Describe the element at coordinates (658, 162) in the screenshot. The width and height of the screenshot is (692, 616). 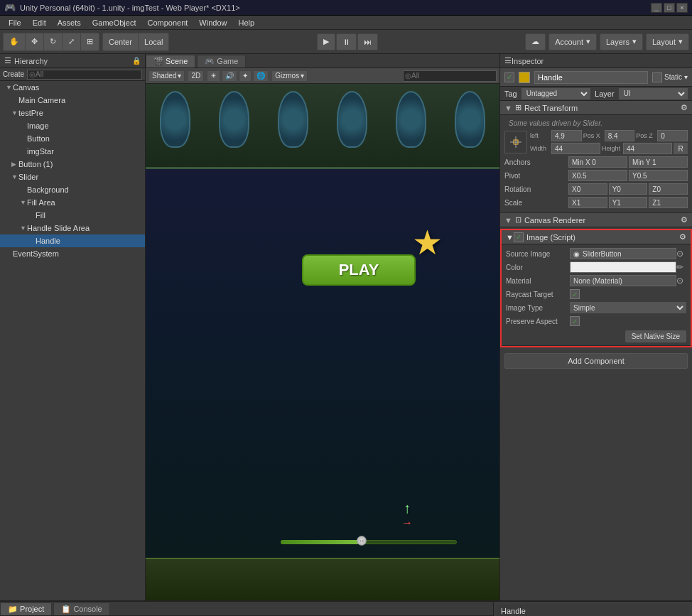
I see `anchor-min-y: Min Y 1` at that location.